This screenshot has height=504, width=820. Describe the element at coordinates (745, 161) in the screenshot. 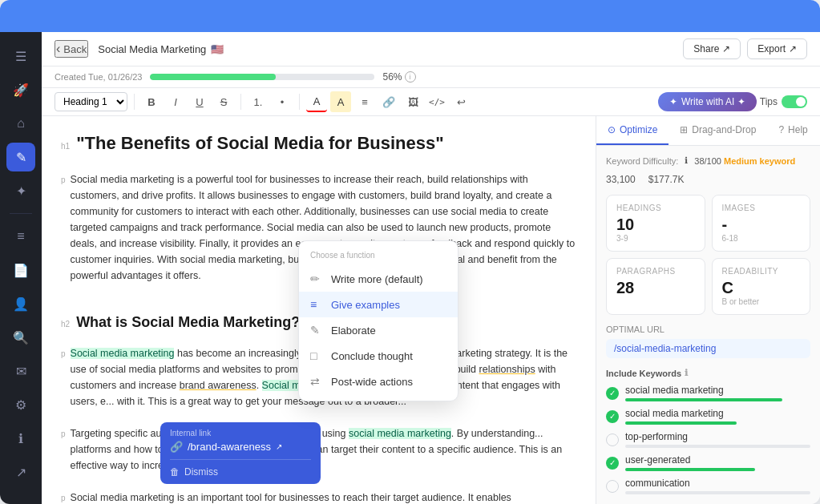

I see `kd-value: 38/100 Medium keyword` at that location.